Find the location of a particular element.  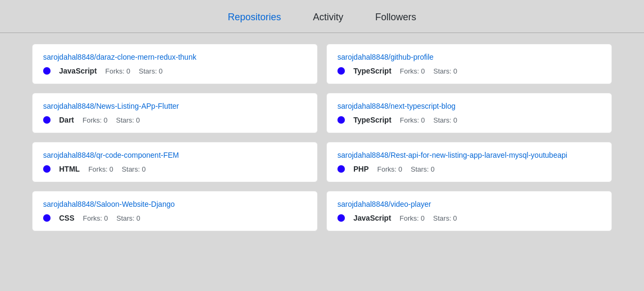

language-name: HTML is located at coordinates (69, 169).